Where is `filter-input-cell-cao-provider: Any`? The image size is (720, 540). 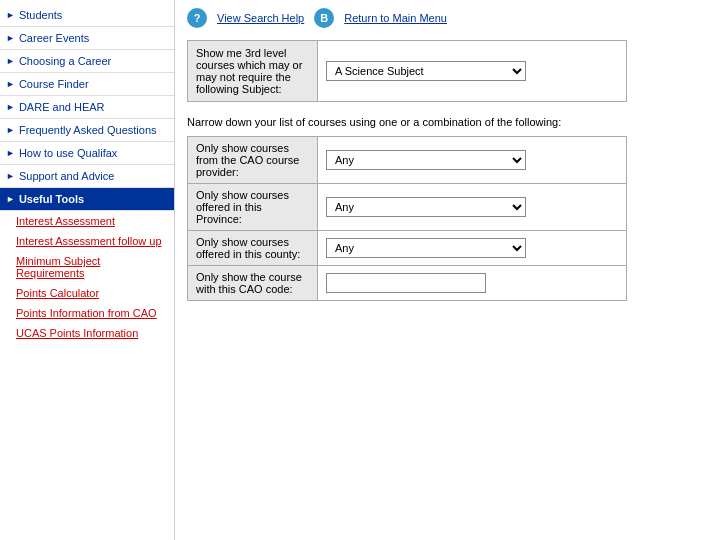
filter-input-cell-cao-provider: Any is located at coordinates (472, 160).